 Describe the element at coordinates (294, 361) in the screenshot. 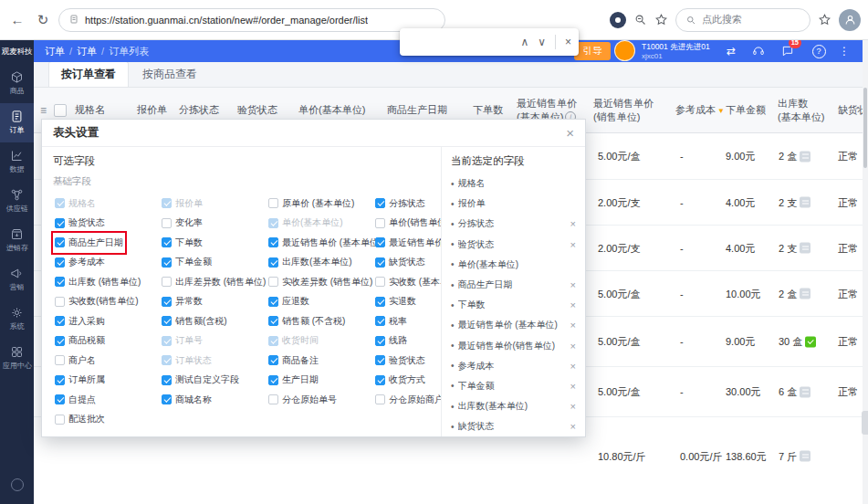

I see `field-option: 商品备注` at that location.